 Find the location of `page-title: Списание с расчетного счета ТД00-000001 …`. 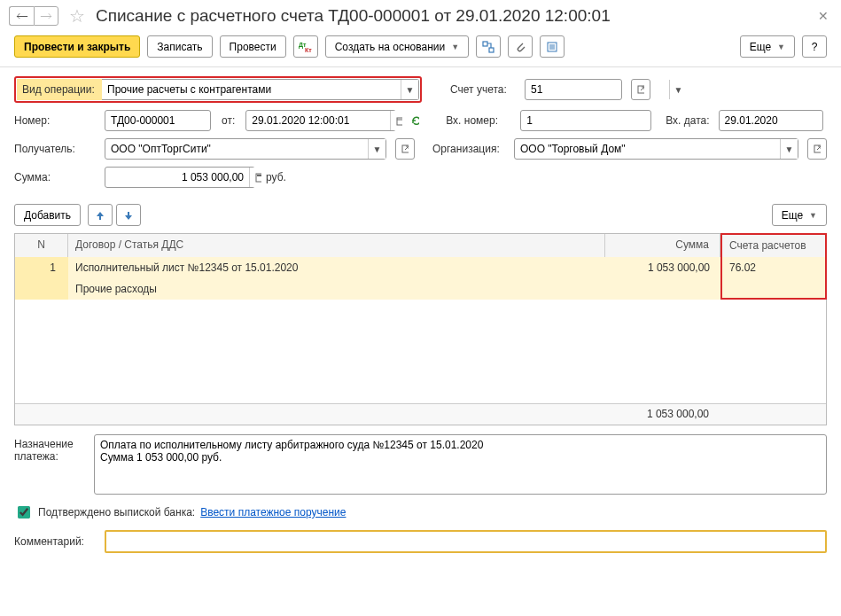

page-title: Списание с расчетного счета ТД00-000001 … is located at coordinates (452, 16).